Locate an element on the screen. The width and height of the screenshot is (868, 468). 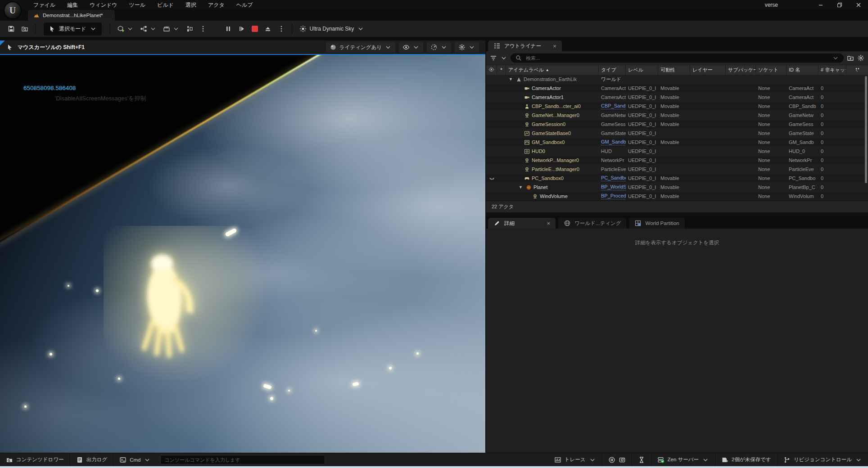
restore-button is located at coordinates (840, 5).